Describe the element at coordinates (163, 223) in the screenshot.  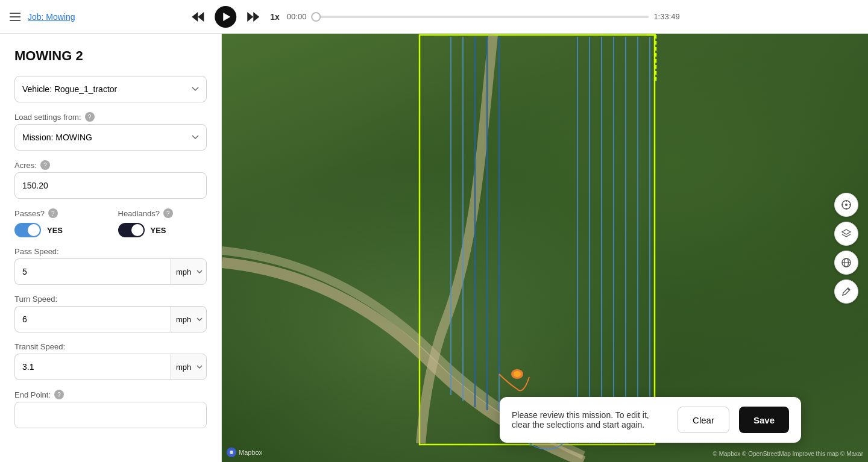
I see `headlands-group: Headlands? ? YES` at that location.